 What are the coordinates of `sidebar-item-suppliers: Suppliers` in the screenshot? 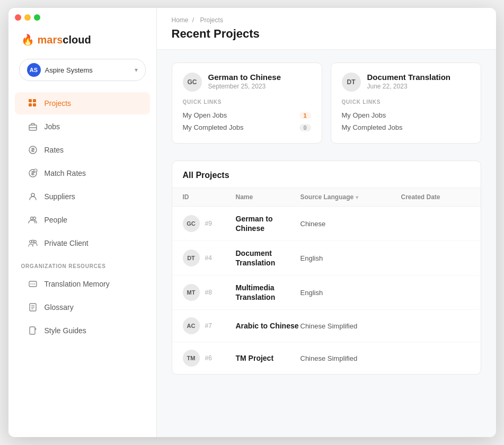 It's located at (83, 197).